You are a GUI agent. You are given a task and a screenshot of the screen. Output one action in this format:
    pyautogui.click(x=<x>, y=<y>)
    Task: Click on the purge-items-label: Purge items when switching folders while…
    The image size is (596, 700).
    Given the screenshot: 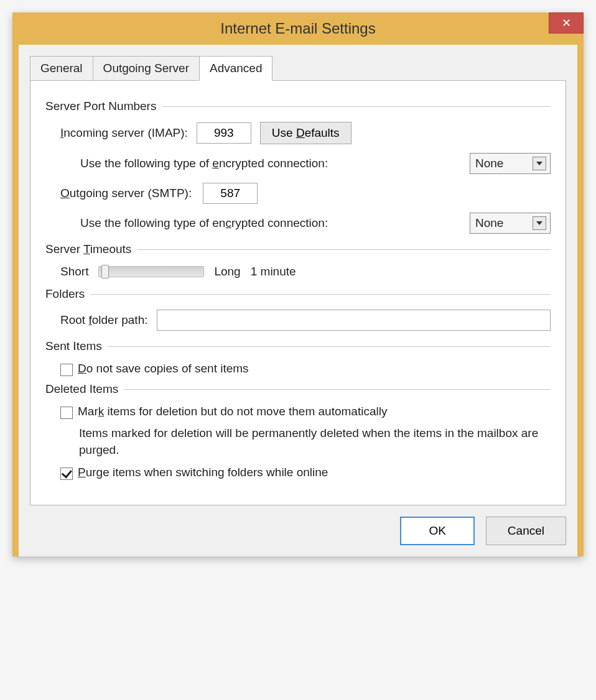 What is the action you would take?
    pyautogui.click(x=203, y=472)
    